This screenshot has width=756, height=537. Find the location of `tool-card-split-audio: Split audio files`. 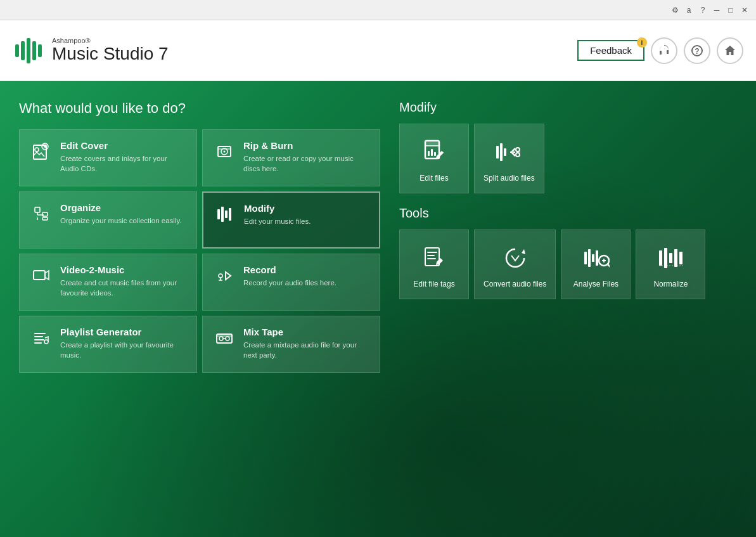

tool-card-split-audio: Split audio files is located at coordinates (509, 159).